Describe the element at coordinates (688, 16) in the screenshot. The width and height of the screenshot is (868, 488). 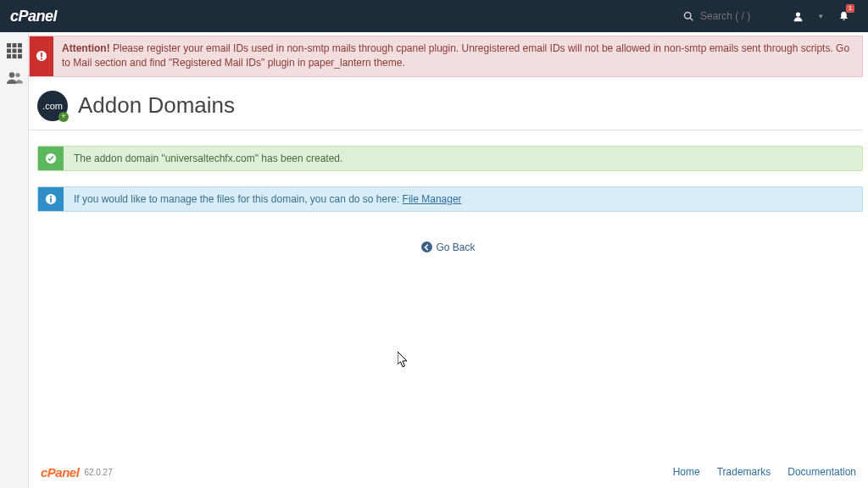
I see `search-icon` at that location.